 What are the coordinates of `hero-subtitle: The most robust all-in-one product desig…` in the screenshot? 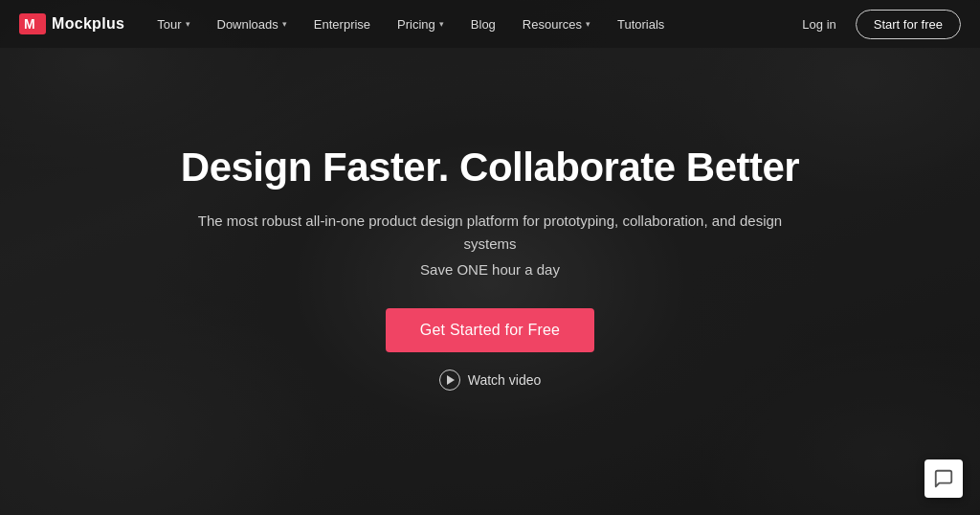 It's located at (490, 233).